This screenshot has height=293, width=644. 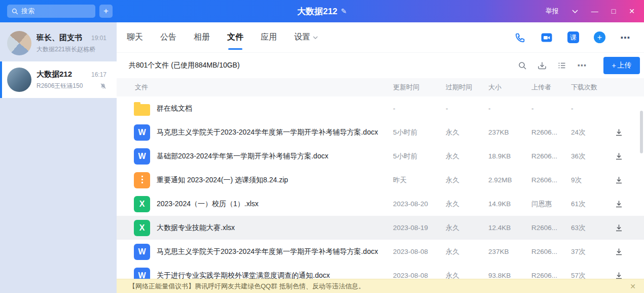 I want to click on table-row: 群在线文档-----, so click(x=380, y=109).